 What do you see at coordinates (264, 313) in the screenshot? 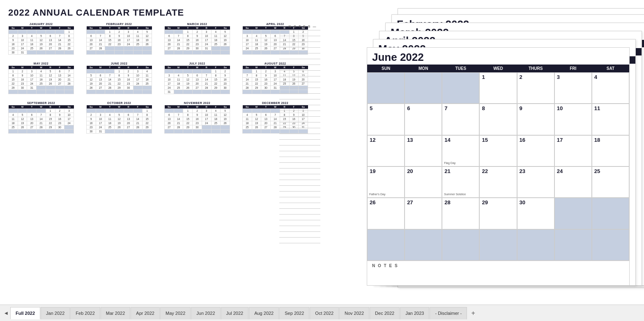
I see `tab-aug-2022: Aug 2022` at bounding box center [264, 313].